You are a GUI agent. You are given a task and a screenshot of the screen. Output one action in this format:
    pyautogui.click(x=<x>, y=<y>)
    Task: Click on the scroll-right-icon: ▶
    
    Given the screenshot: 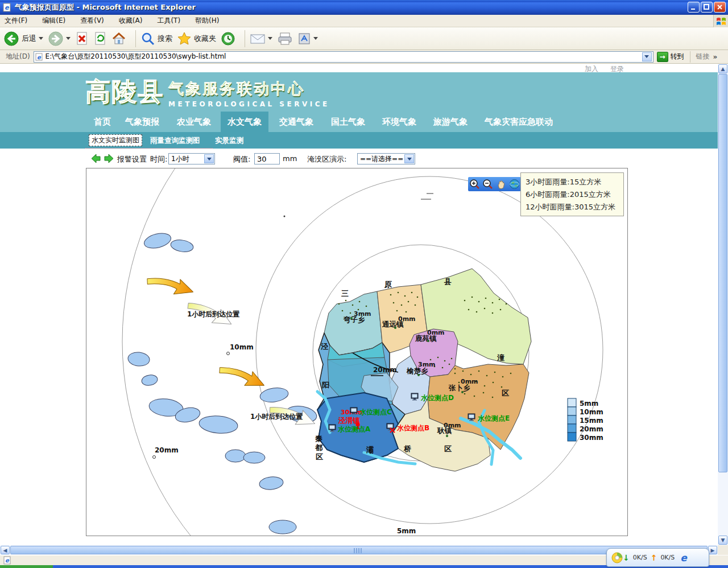 What is the action you would take?
    pyautogui.click(x=713, y=550)
    